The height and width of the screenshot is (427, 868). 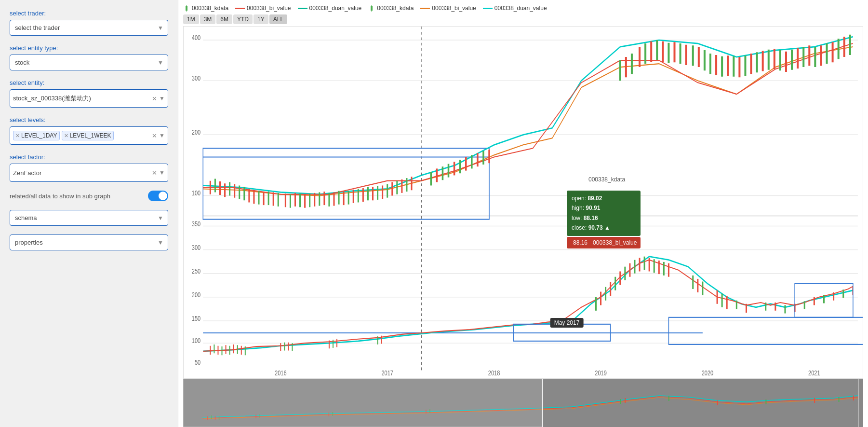 I want to click on svg-text: 2021, so click(x=815, y=373).